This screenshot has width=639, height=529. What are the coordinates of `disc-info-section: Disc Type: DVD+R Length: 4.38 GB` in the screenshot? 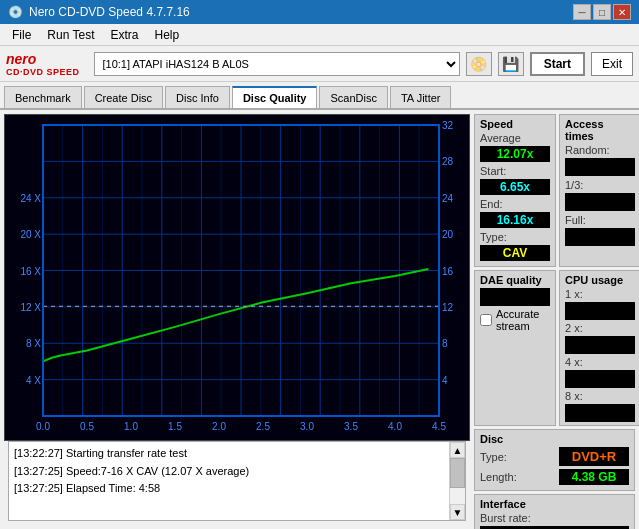 It's located at (554, 460).